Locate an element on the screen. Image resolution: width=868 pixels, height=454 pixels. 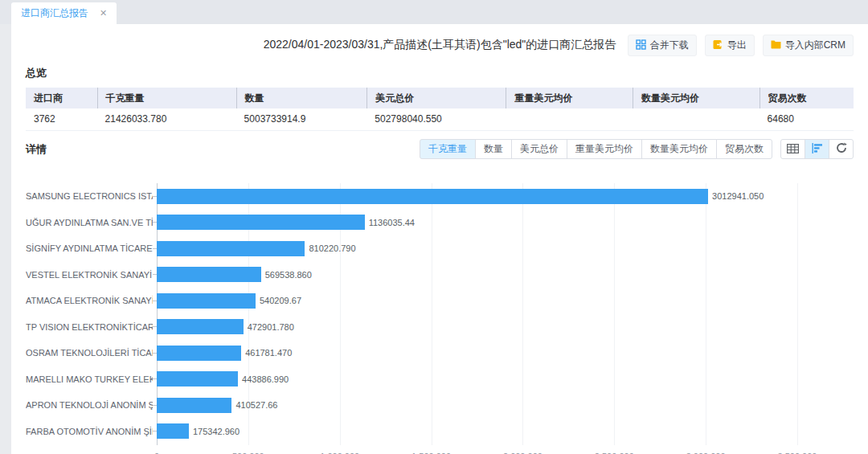
report-header: 2022/04/01-2023/03/31,产品描述(土耳其语)包含"led"的… is located at coordinates (440, 46).